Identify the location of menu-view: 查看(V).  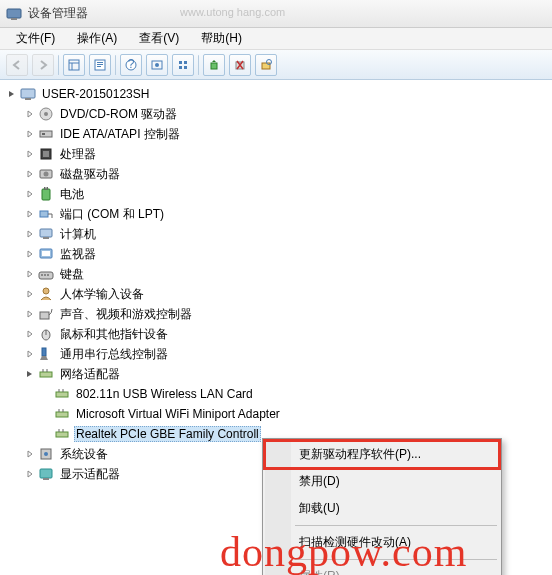
(159, 38).